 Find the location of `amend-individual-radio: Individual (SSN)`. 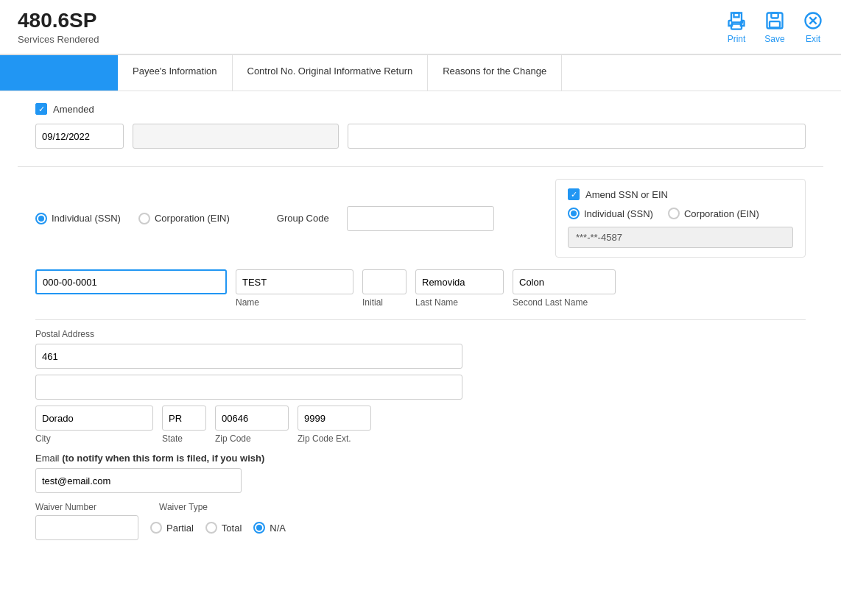

amend-individual-radio: Individual (SSN) is located at coordinates (610, 213).